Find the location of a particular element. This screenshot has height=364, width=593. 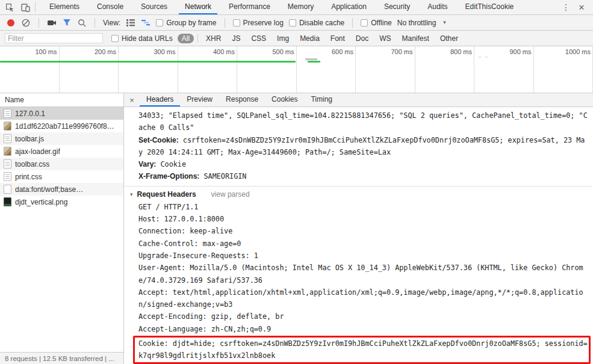

filter-type-media: Media is located at coordinates (309, 39).